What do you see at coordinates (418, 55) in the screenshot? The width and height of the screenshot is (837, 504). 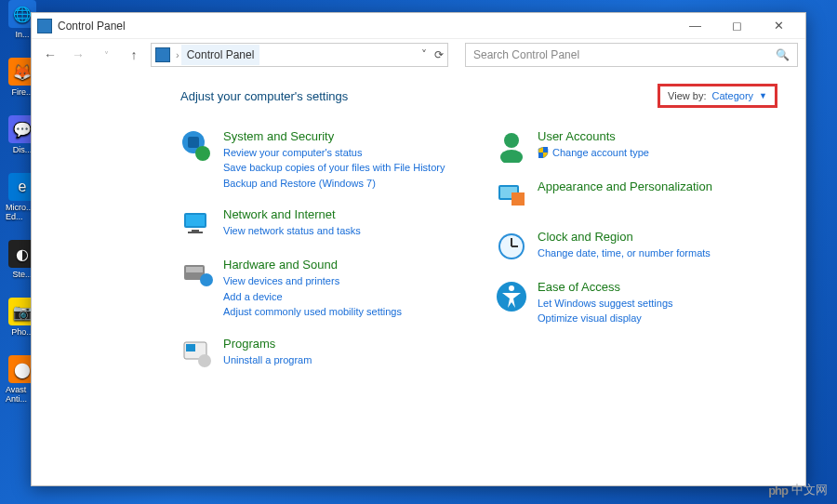 I see `nav-row: ← → ˅ ↑ › Control Panel ˅ ⟳ Search Contr…` at bounding box center [418, 55].